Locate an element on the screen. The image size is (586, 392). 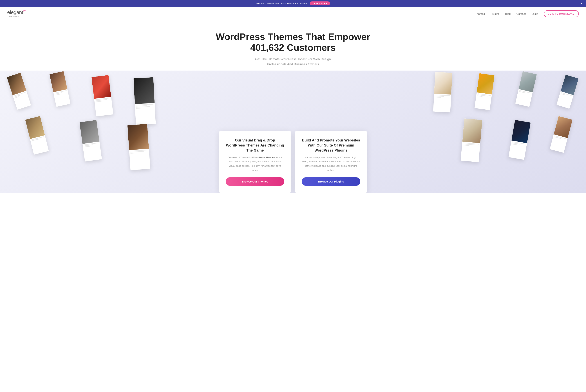
browse-plugins-button: Browse Our Plugins is located at coordinates (331, 182).